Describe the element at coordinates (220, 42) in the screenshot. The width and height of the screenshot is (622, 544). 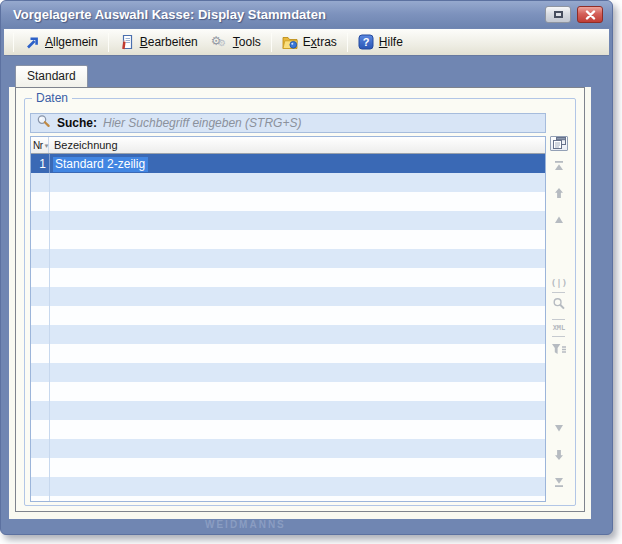
I see `gears-icon: ⚙⚙` at that location.